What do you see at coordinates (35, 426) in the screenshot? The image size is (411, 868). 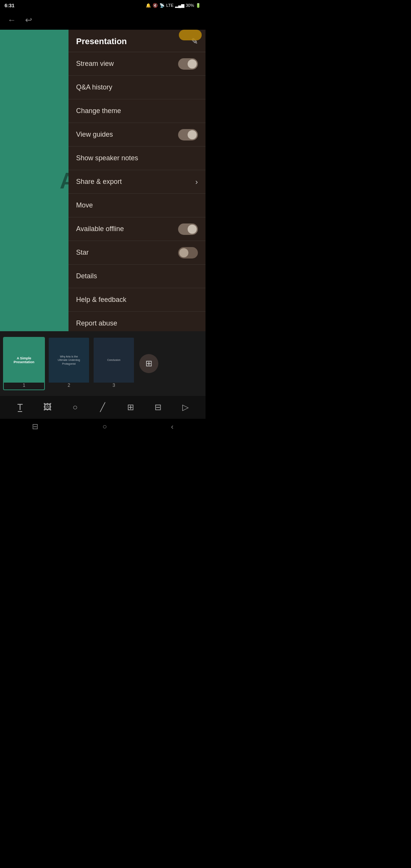 I see `recents-nav-icon: ⊟` at bounding box center [35, 426].